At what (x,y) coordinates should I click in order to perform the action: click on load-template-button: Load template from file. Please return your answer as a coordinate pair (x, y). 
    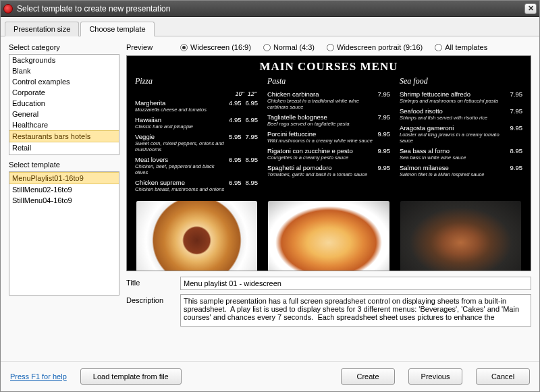
    Looking at the image, I should click on (131, 376).